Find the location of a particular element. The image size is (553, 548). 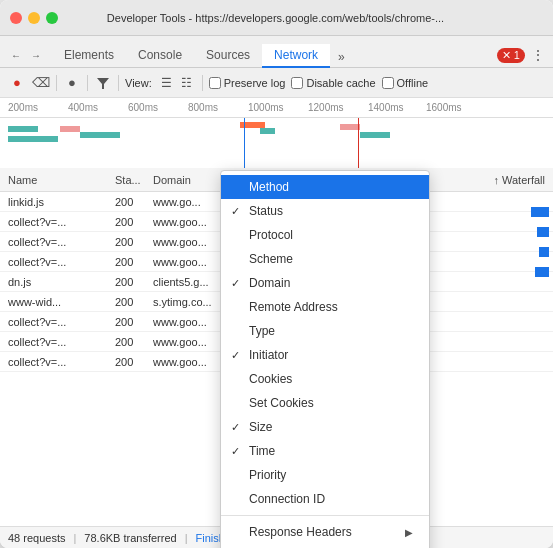

menu-item-response-headers: Response Headers ▶ is located at coordinates (325, 532).